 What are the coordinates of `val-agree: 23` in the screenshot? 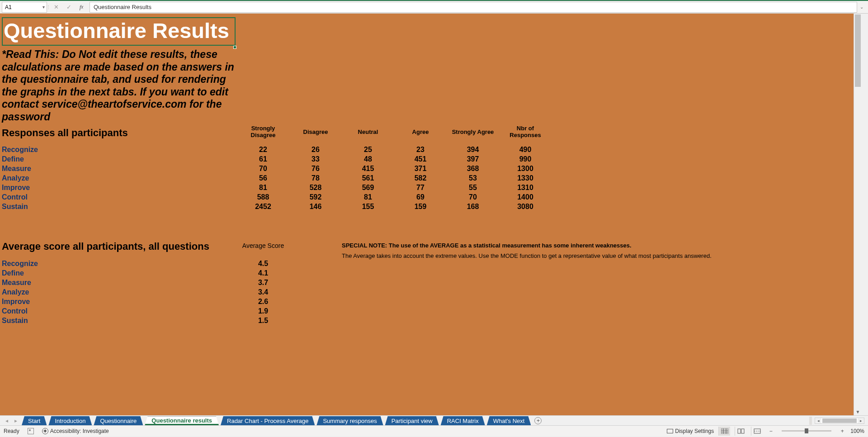 It's located at (420, 150).